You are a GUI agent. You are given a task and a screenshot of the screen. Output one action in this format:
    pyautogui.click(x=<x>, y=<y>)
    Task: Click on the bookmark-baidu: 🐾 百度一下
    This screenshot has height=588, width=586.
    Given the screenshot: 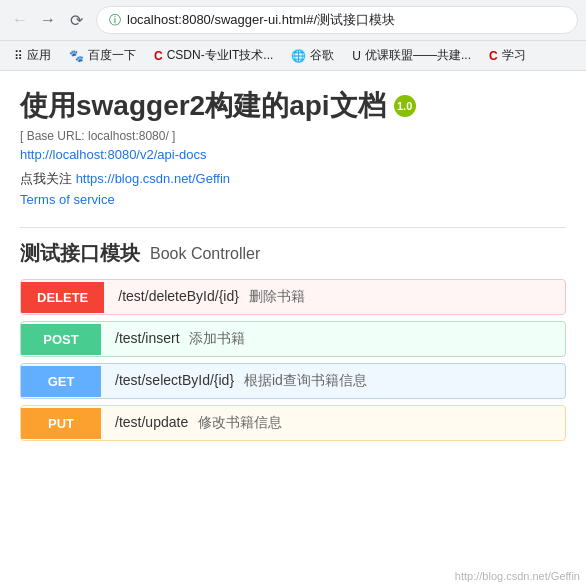 What is the action you would take?
    pyautogui.click(x=102, y=56)
    